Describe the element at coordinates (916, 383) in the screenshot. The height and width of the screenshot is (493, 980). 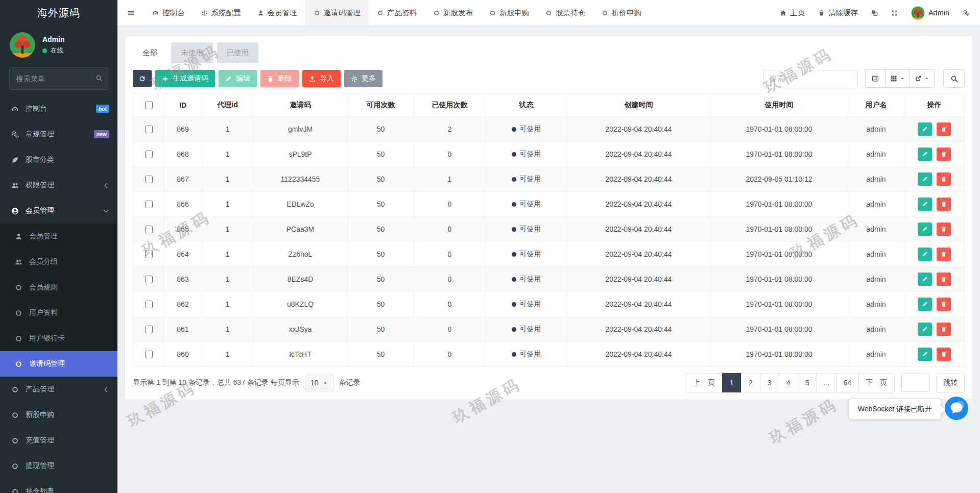
I see `jump-page-input` at that location.